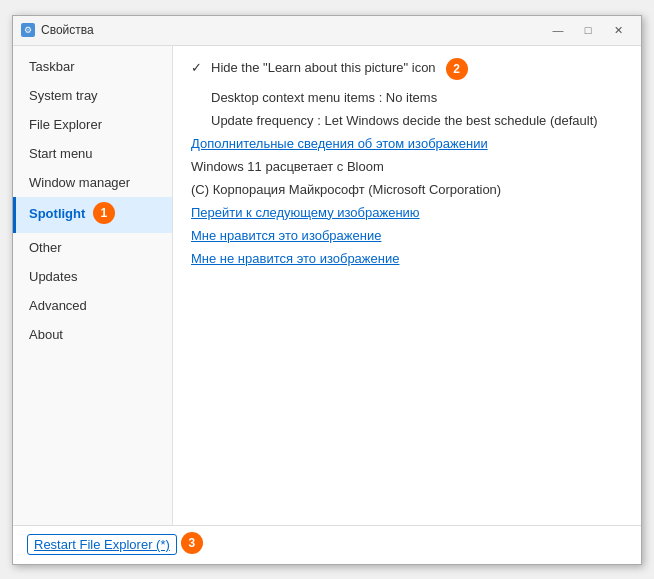  I want to click on checkmark-icon: ✓, so click(198, 68).